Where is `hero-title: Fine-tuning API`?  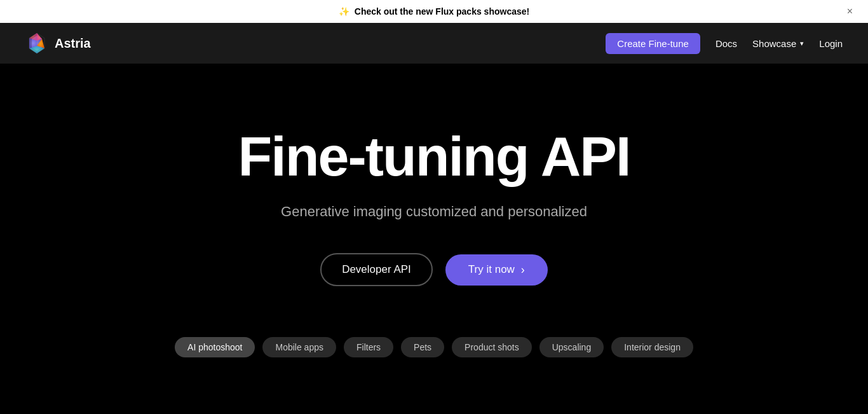 hero-title: Fine-tuning API is located at coordinates (435, 156).